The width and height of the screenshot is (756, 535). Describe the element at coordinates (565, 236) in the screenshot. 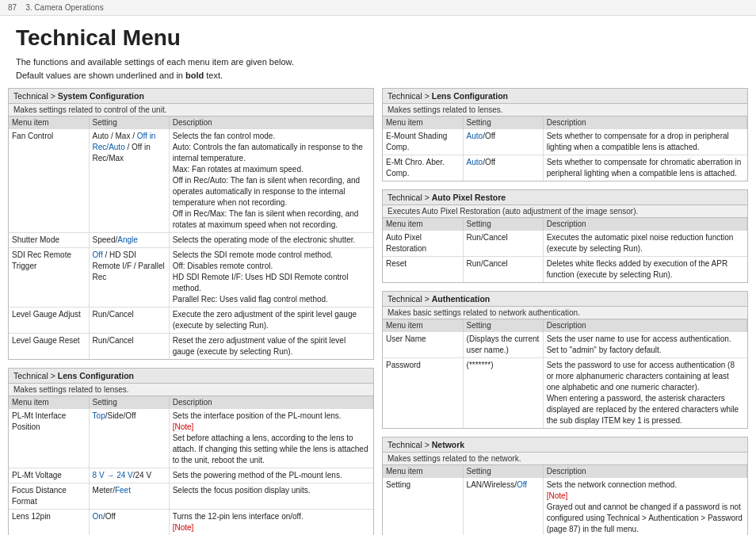

I see `section-auto-pixel: Technical > Auto Pixel RestoreExecutes A…` at that location.